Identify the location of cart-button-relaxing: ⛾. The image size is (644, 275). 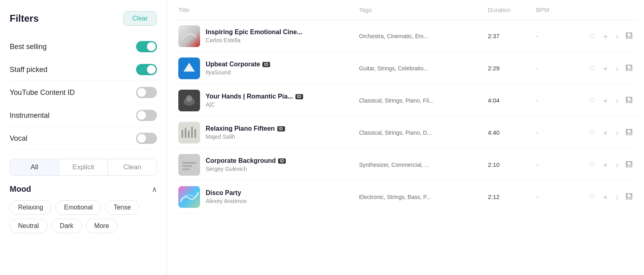
(629, 133).